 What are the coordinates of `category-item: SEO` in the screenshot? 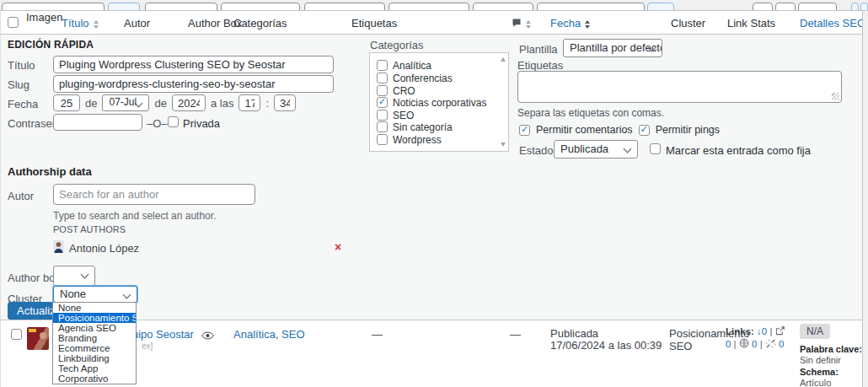 It's located at (395, 115).